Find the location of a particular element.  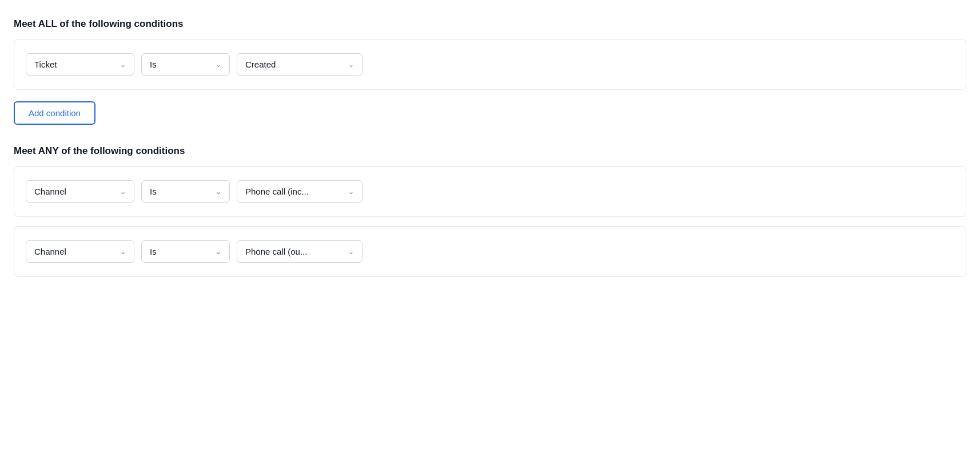

all-conditions-box: Ticket ⌄ Is ⌄ Created ⌄ is located at coordinates (490, 64).